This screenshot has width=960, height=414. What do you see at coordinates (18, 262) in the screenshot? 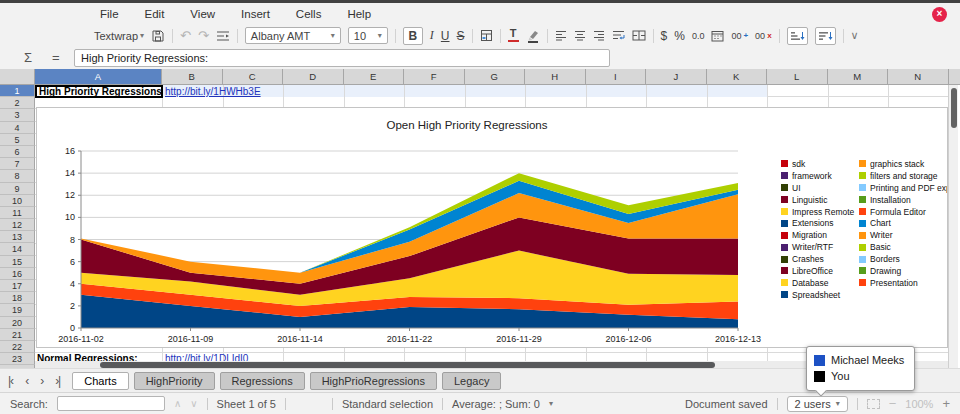
I see `row-header-15: 15` at bounding box center [18, 262].